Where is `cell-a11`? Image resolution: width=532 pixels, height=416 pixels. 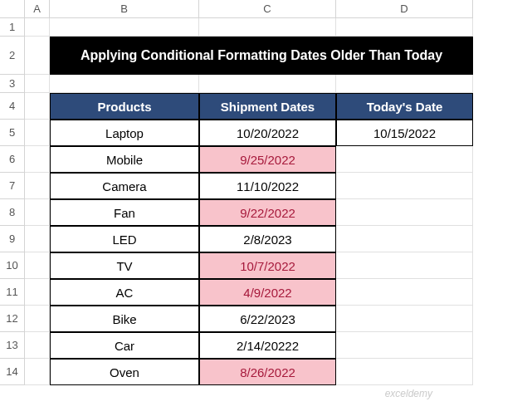 cell-a11 is located at coordinates (37, 292).